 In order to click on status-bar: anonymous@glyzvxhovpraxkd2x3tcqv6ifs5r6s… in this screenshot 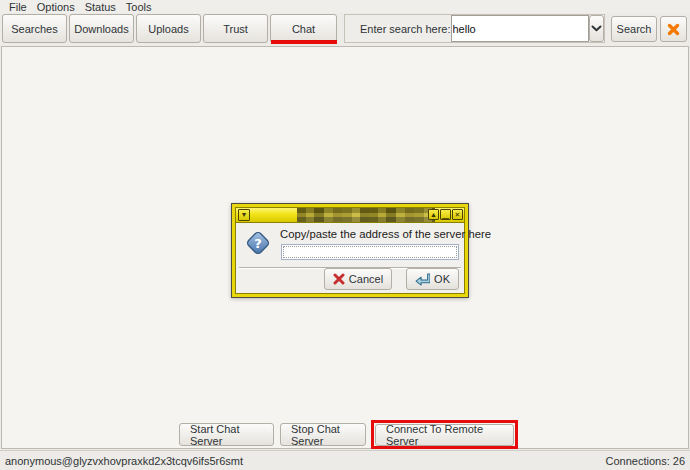, I will do `click(345, 460)`.